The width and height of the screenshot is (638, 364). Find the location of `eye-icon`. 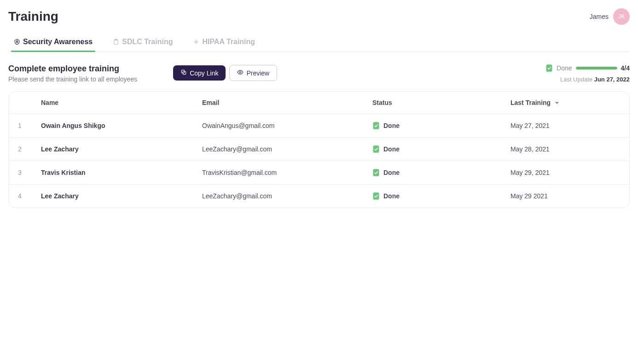

eye-icon is located at coordinates (240, 73).